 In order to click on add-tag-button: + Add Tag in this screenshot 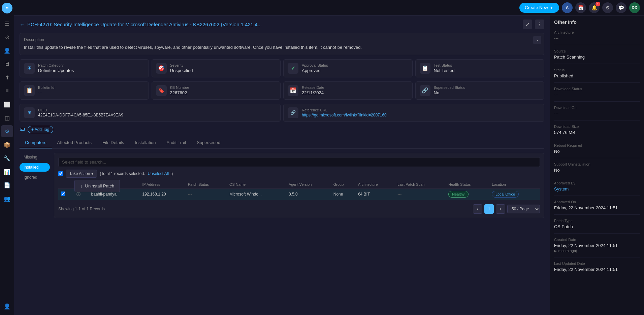, I will do `click(40, 130)`.